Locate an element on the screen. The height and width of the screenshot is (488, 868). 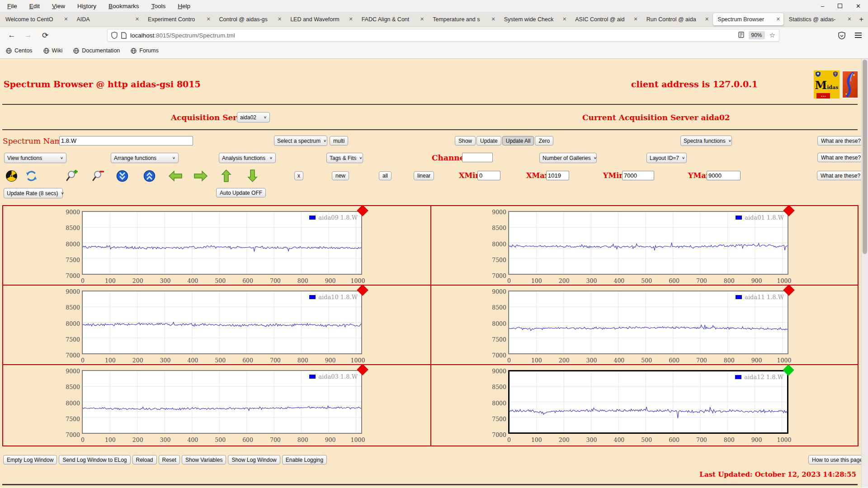
new-button: new is located at coordinates (340, 176).